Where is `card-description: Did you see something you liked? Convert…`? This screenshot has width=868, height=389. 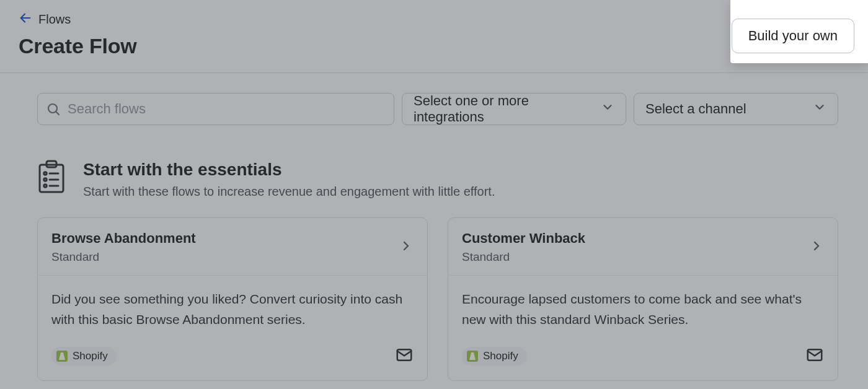
card-description: Did you see something you liked? Convert… is located at coordinates (232, 310).